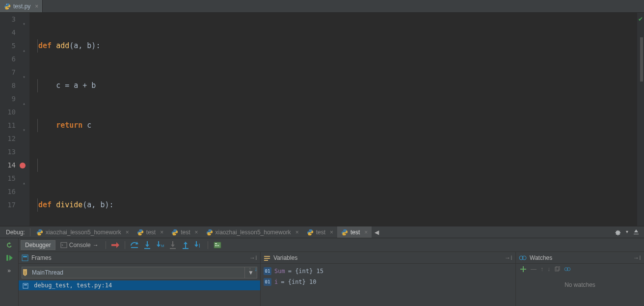 This screenshot has height=306, width=644. Describe the element at coordinates (96, 205) in the screenshot. I see `code-token: (a, b)` at that location.